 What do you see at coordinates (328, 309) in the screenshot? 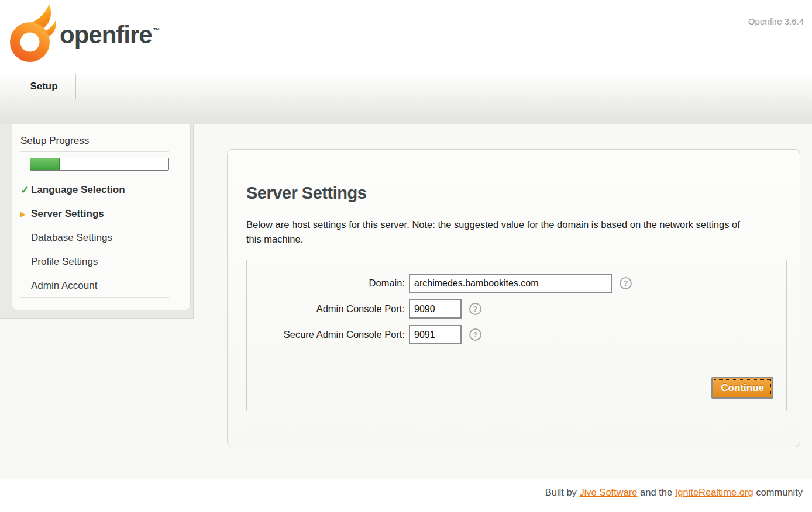
I see `admin-port-label: Admin Console Port:` at bounding box center [328, 309].